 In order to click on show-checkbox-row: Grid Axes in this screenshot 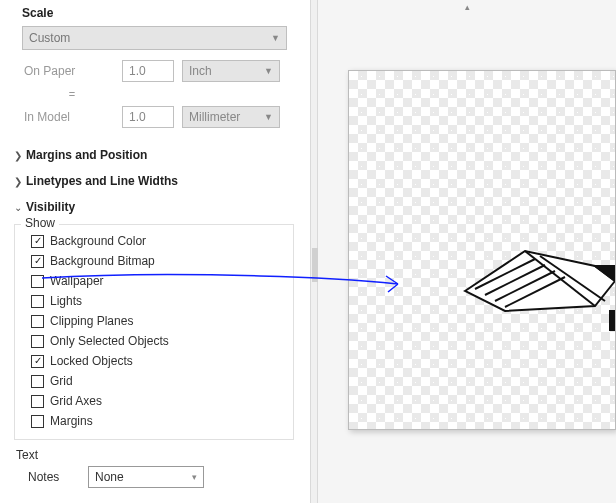, I will do `click(154, 401)`.